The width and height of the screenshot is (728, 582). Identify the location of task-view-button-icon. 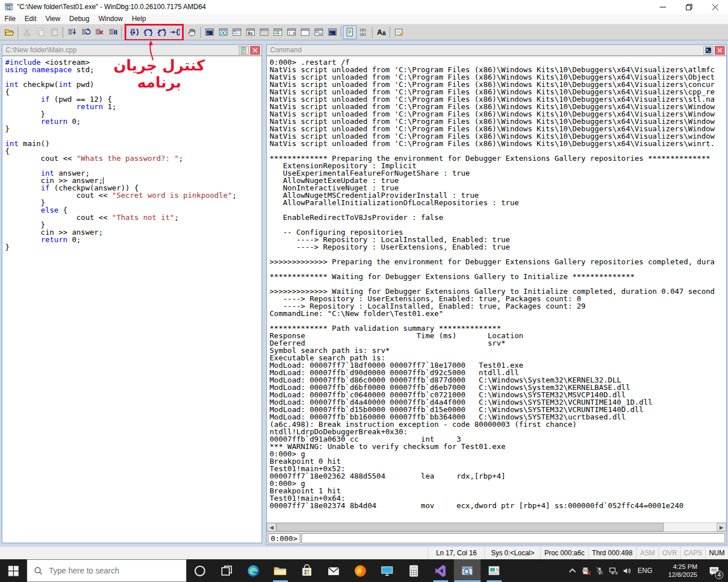
(226, 571).